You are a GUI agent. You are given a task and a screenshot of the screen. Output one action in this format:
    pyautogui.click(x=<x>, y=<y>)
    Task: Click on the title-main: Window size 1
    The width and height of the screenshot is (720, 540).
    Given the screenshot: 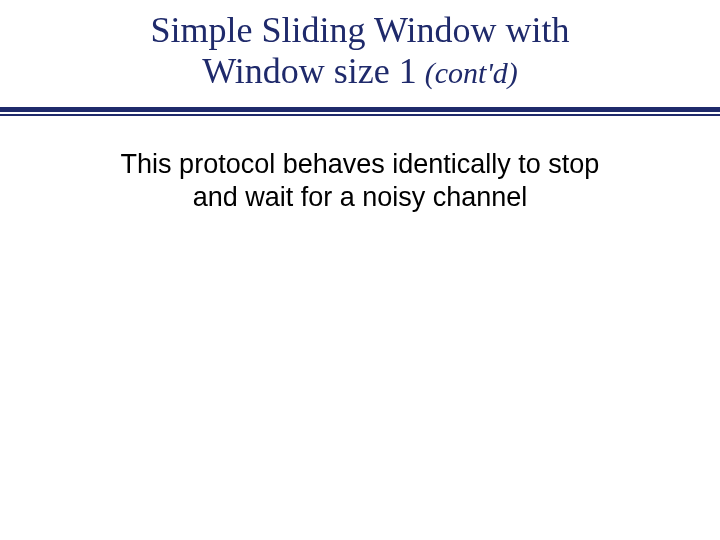 What is the action you would take?
    pyautogui.click(x=310, y=71)
    